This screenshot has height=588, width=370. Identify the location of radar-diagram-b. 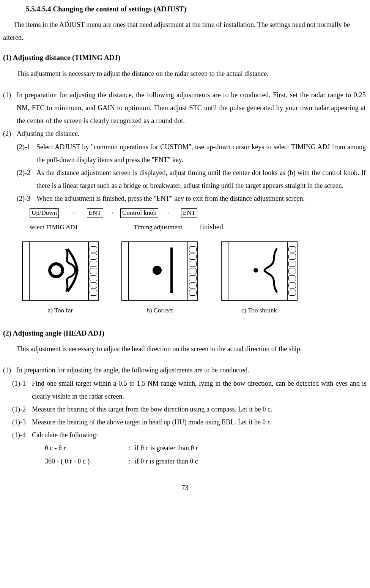
(158, 270).